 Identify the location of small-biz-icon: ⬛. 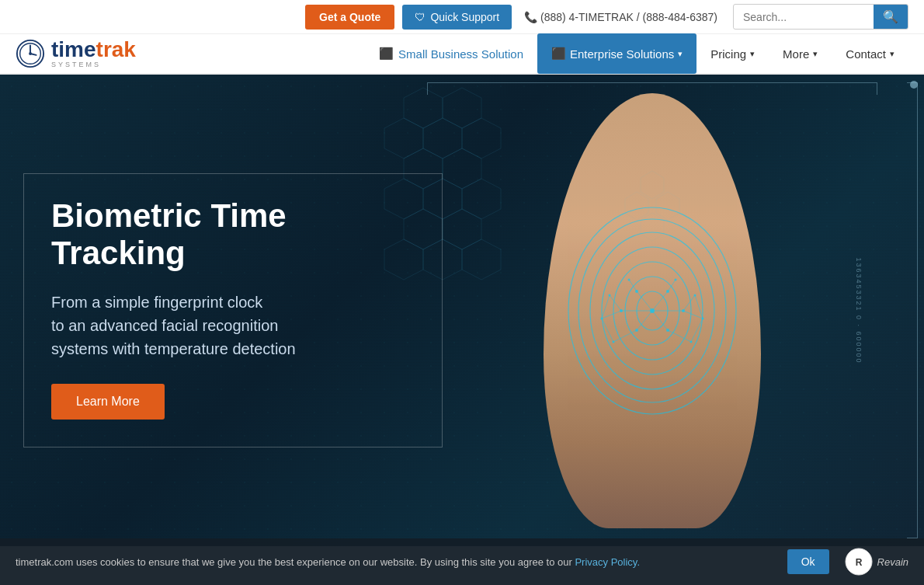
(387, 54).